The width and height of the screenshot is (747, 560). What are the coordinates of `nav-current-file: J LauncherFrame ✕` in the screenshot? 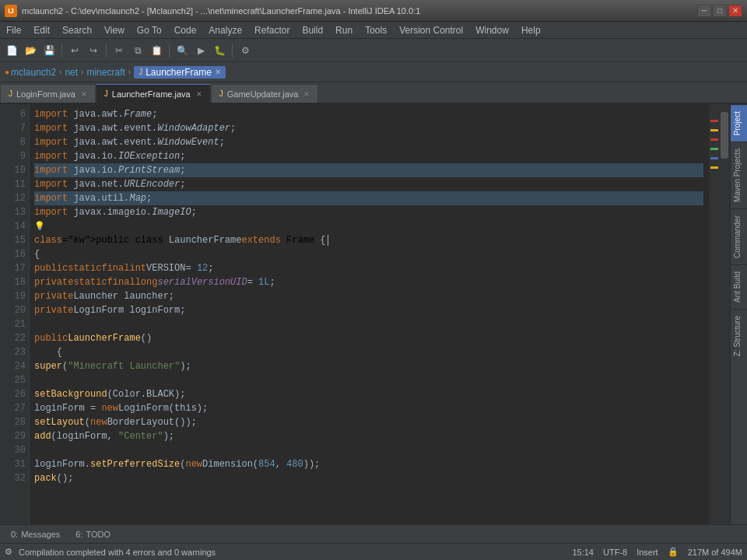 It's located at (180, 72).